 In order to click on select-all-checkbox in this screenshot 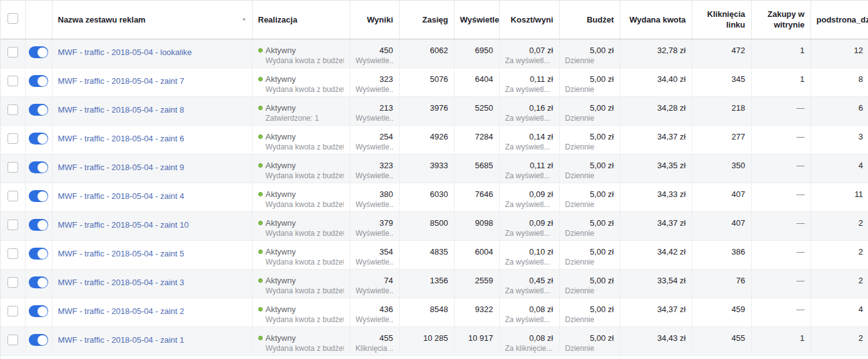, I will do `click(13, 19)`.